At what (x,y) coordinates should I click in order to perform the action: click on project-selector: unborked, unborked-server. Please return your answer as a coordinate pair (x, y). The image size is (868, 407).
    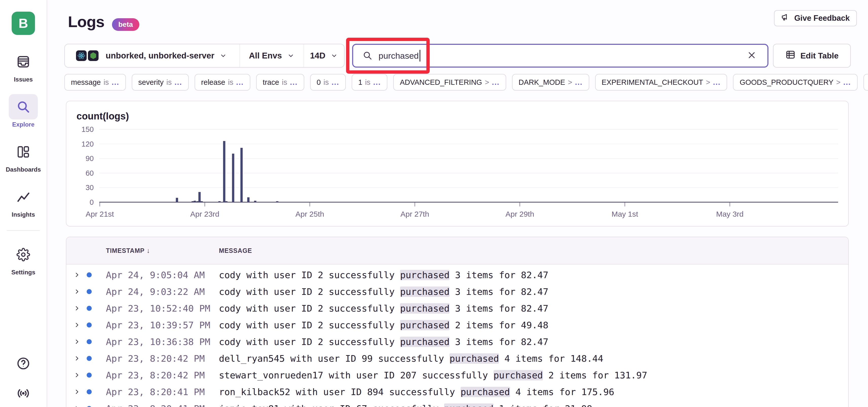
    Looking at the image, I should click on (152, 56).